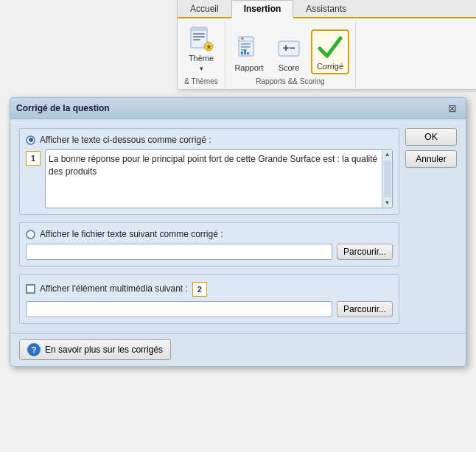 This screenshot has width=476, height=452. What do you see at coordinates (179, 252) in the screenshot?
I see `file-input` at bounding box center [179, 252].